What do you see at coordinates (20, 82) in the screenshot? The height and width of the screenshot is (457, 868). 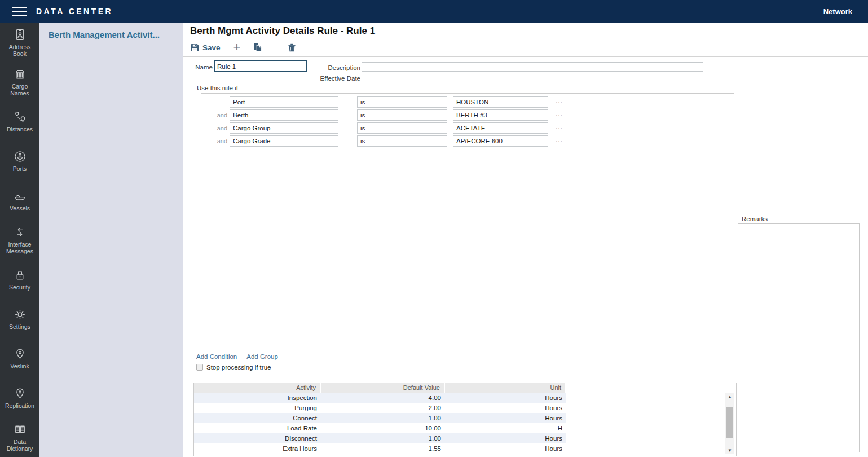 I see `sidebar-item-cargo-names: Cargo Names` at bounding box center [20, 82].